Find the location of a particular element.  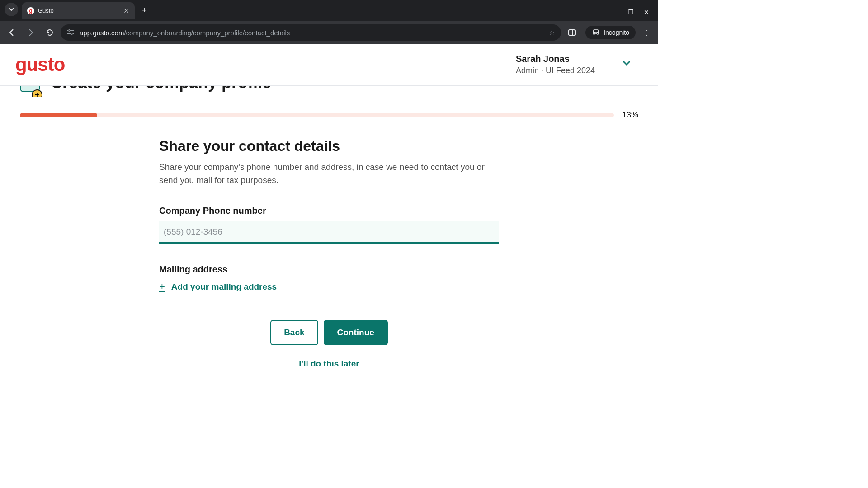

account-user-role: Admin · UI Feed 2024 is located at coordinates (555, 70).